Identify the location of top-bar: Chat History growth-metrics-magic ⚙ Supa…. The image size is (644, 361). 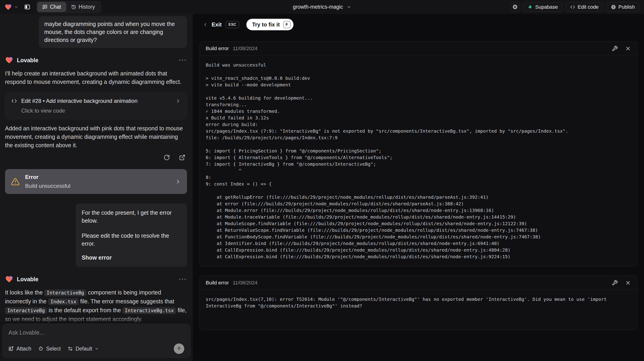
(322, 7).